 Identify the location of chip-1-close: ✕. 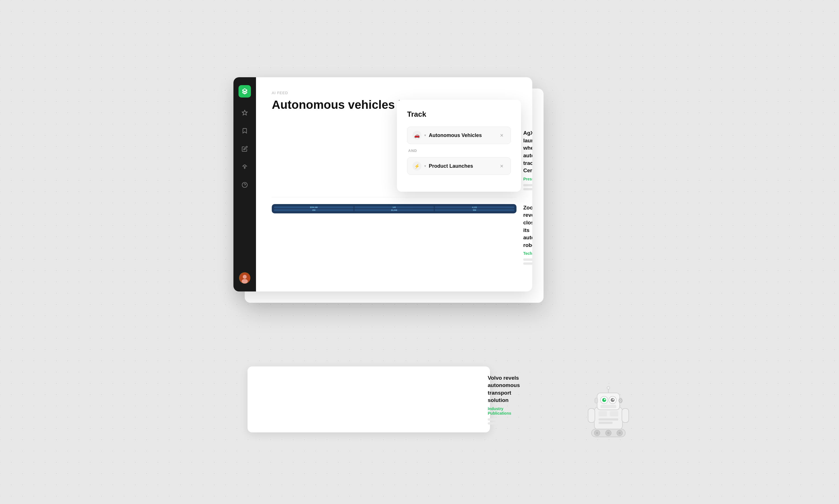
(501, 135).